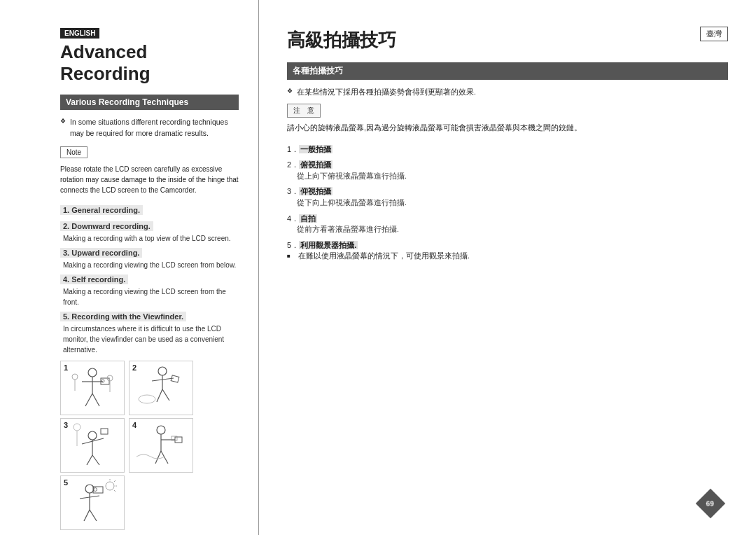 The image size is (756, 535). Describe the element at coordinates (92, 388) in the screenshot. I see `image-1: 1` at that location.